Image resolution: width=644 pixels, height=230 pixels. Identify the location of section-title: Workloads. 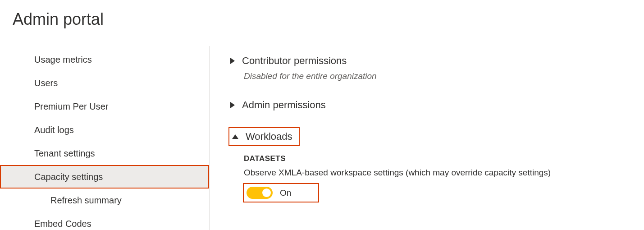
(269, 137).